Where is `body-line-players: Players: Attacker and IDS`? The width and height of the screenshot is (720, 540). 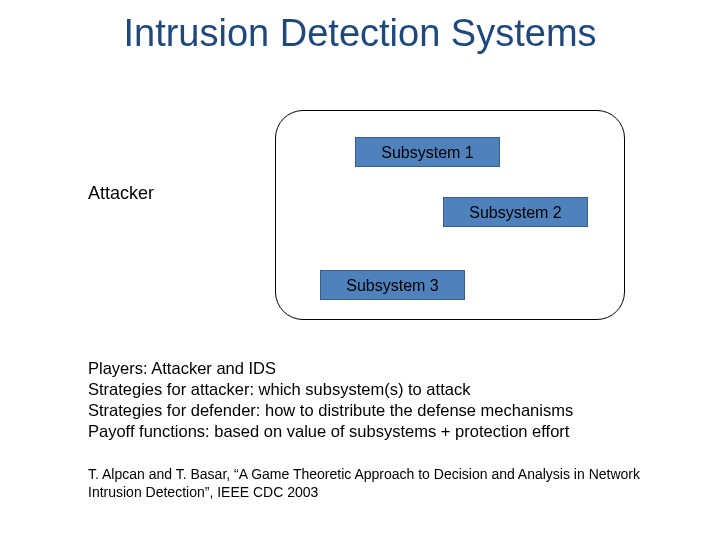 body-line-players: Players: Attacker and IDS is located at coordinates (378, 368).